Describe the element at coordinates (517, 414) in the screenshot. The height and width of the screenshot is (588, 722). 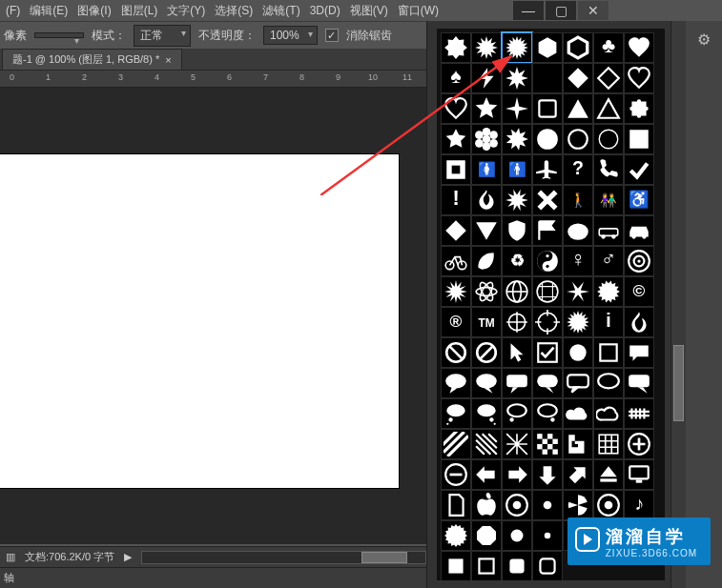
I see `shape-think3` at that location.